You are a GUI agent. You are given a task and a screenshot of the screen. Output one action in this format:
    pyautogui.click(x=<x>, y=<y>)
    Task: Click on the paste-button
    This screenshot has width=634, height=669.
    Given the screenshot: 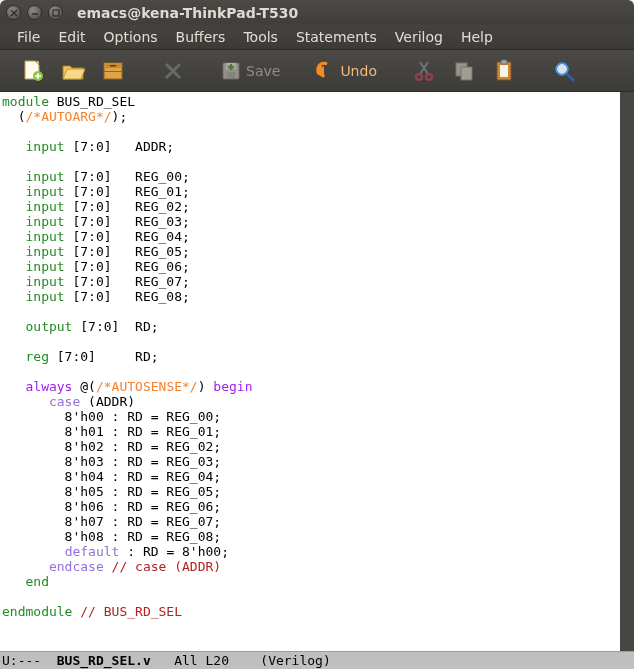 What is the action you would take?
    pyautogui.click(x=504, y=71)
    